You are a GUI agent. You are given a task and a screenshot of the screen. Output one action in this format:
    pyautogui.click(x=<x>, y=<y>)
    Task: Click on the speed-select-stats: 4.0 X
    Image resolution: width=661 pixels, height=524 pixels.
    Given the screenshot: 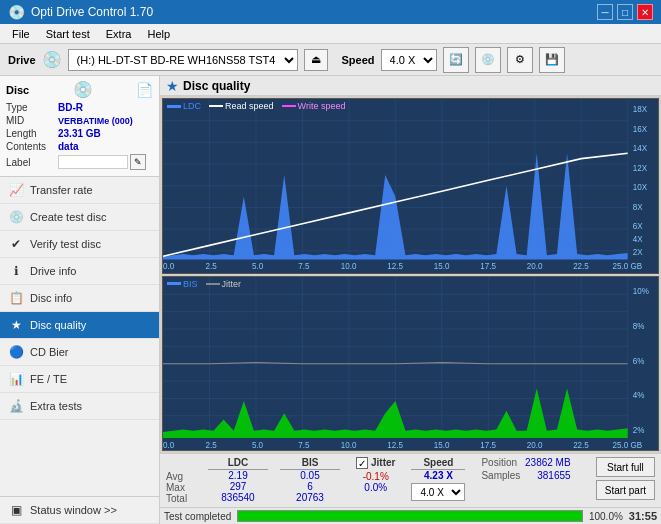 What is the action you would take?
    pyautogui.click(x=438, y=492)
    